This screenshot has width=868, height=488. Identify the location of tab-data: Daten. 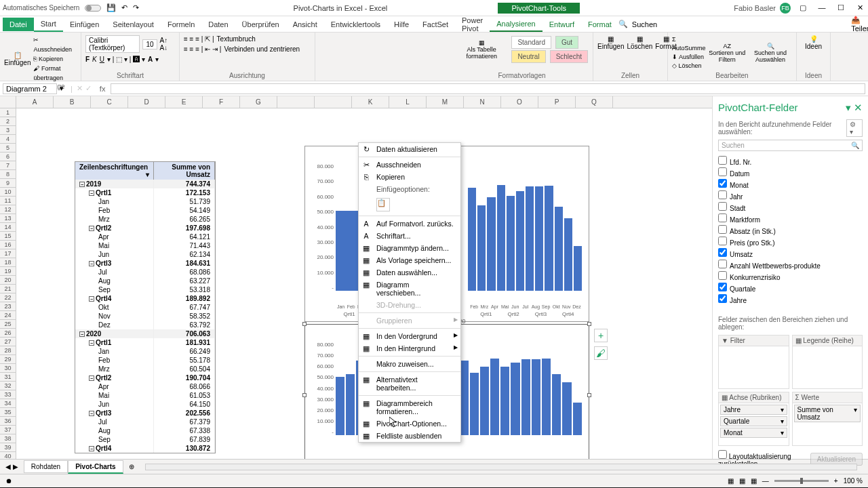
(218, 24).